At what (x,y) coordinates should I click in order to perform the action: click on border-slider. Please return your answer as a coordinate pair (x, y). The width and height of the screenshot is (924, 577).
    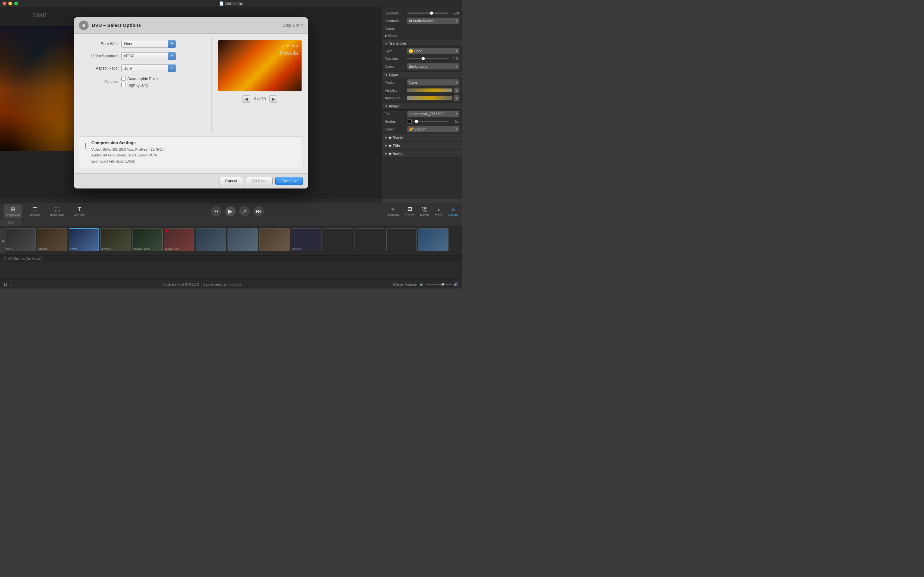
    Looking at the image, I should click on (431, 121).